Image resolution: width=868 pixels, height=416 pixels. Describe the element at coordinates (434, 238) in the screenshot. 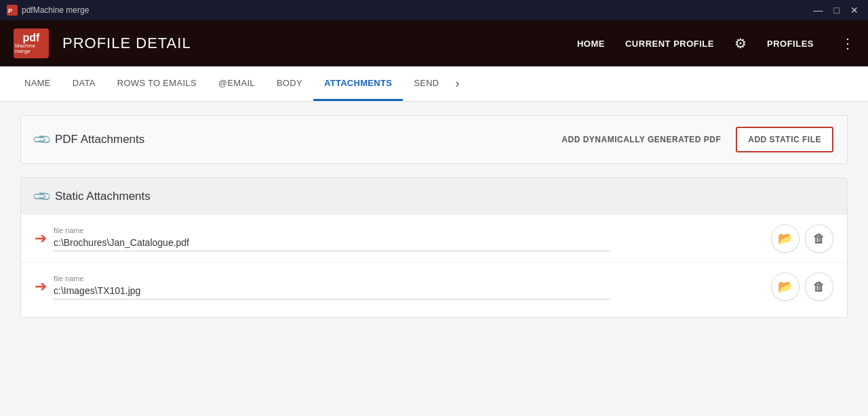

I see `file-row: ➔ file name c:\Brochures\Jan_Catalogue.p…` at that location.